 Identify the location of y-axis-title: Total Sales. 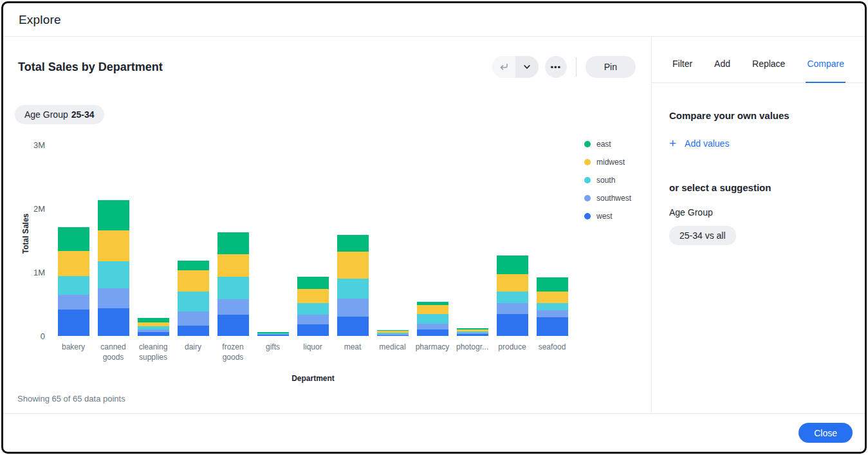
(26, 234).